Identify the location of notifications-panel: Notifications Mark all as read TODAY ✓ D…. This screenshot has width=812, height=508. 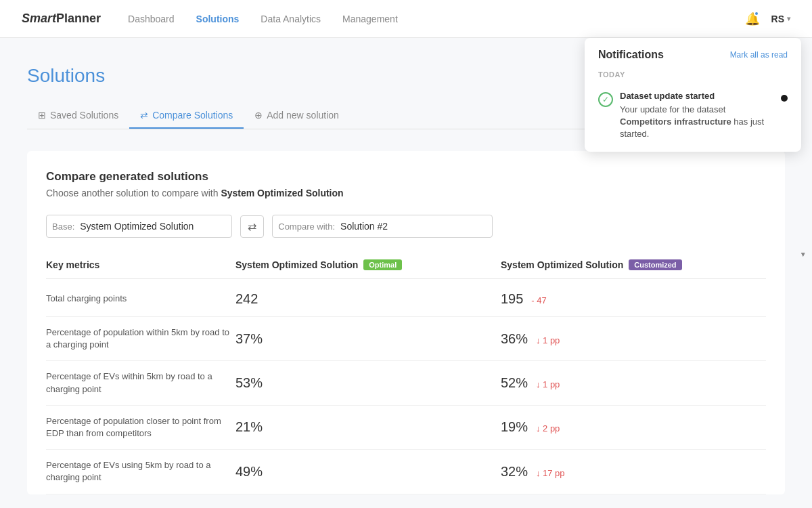
(693, 95).